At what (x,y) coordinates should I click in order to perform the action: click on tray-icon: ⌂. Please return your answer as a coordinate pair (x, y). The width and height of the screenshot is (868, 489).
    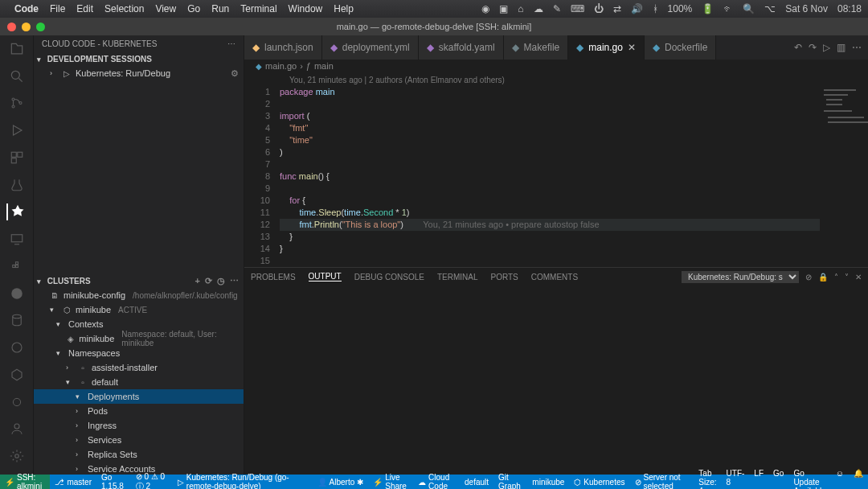
    Looking at the image, I should click on (521, 9).